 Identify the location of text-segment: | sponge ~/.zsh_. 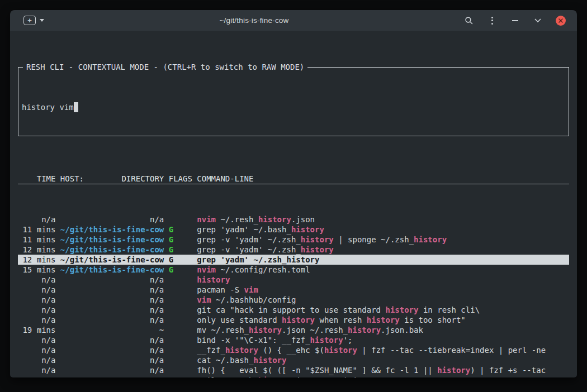
(373, 240).